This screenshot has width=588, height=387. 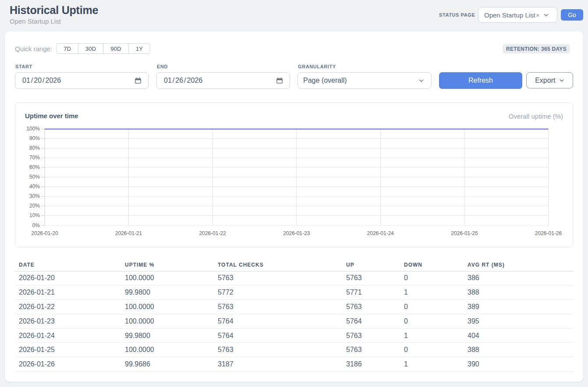 I want to click on svg-text: 0%, so click(x=36, y=225).